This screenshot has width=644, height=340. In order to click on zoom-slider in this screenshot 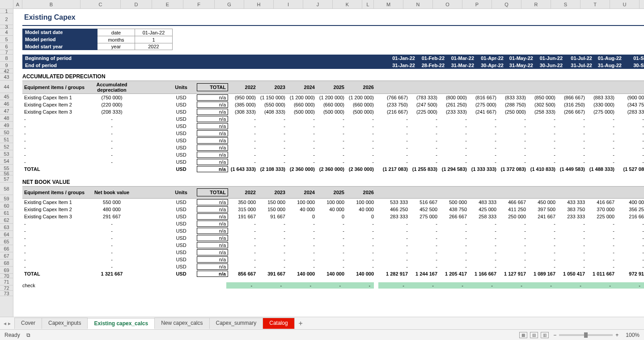, I will do `click(586, 335)`.